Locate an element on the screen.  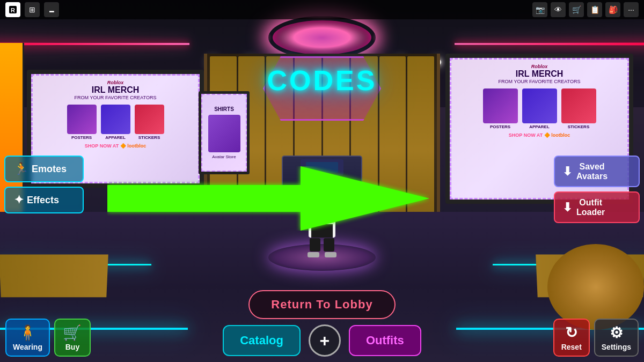
outfits-button: Outfits is located at coordinates (385, 341).